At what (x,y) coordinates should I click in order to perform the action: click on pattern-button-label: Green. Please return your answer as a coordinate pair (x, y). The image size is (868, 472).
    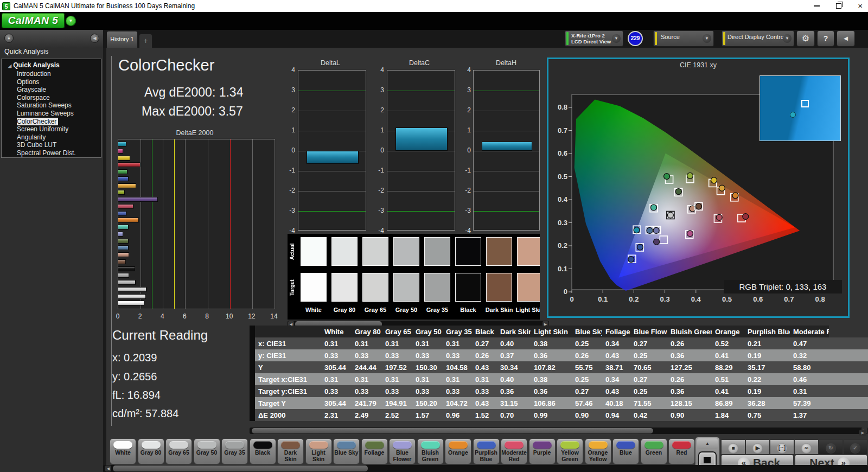
    Looking at the image, I should click on (654, 453).